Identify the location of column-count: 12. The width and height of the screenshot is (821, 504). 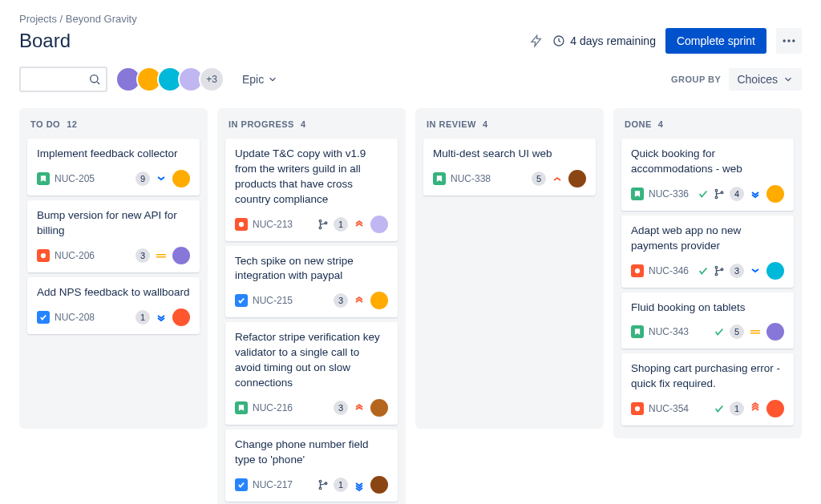
(72, 124).